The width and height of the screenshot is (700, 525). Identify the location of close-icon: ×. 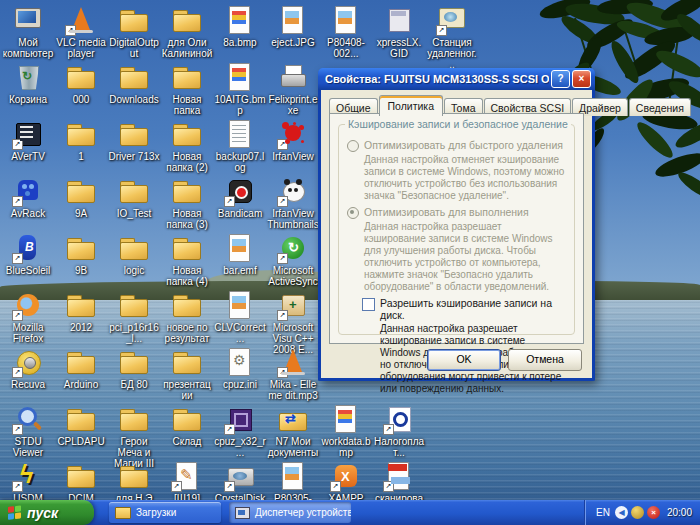
(582, 79).